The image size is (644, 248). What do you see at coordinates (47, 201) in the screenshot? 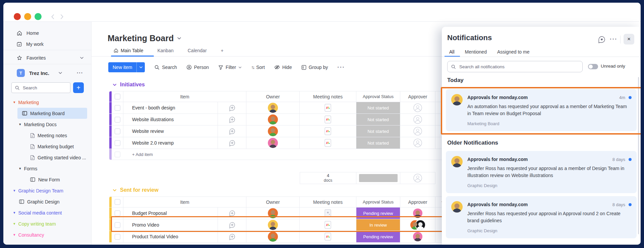
I see `sidebar-item-graphic-design: Graphic Design` at bounding box center [47, 201].